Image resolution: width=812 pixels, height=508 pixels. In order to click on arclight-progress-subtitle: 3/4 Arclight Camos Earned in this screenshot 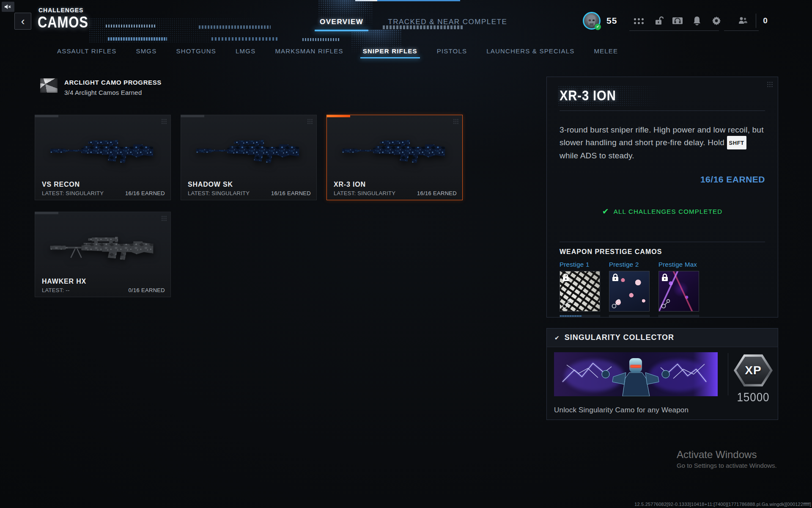, I will do `click(113, 92)`.